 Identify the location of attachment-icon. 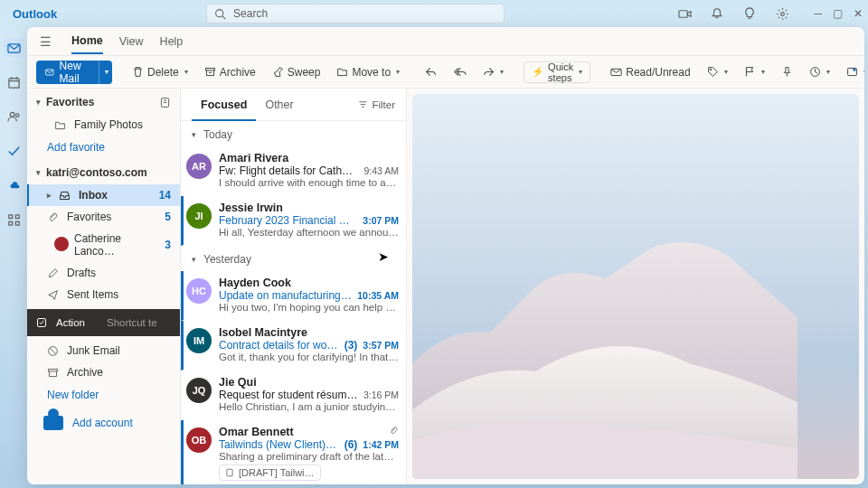
(53, 217).